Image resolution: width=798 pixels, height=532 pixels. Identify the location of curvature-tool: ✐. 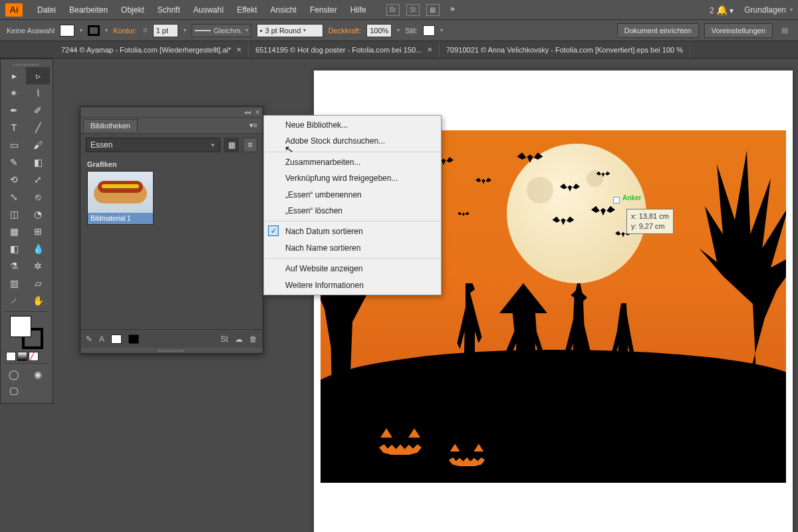
(38, 110).